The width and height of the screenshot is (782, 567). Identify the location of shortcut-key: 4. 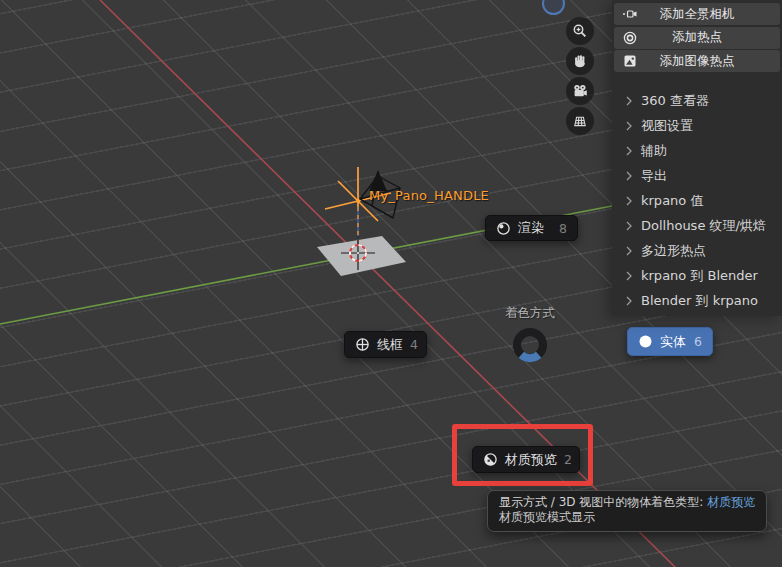
(414, 344).